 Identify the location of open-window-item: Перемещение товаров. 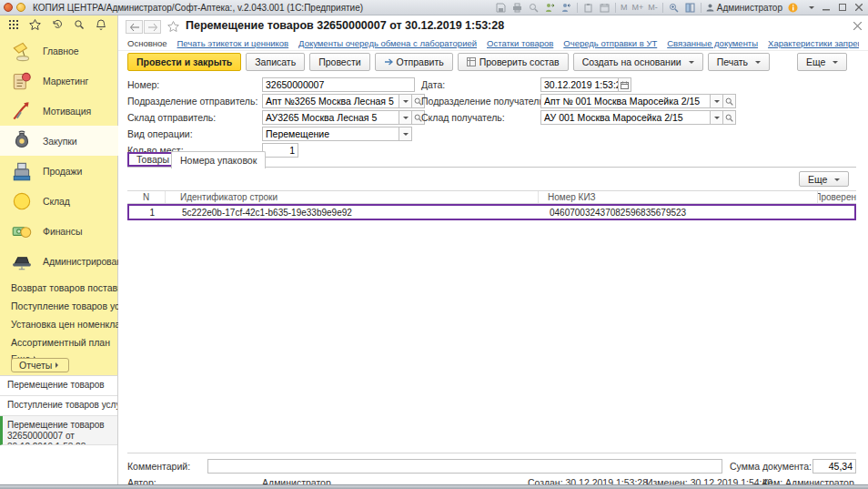
(58, 386).